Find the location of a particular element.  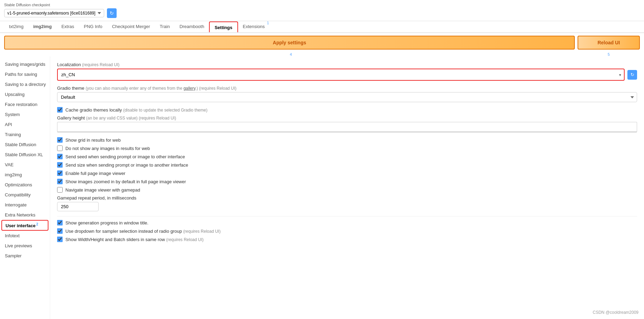

show-zoomed-row: Show images zoomed in by default in full… is located at coordinates (347, 181).